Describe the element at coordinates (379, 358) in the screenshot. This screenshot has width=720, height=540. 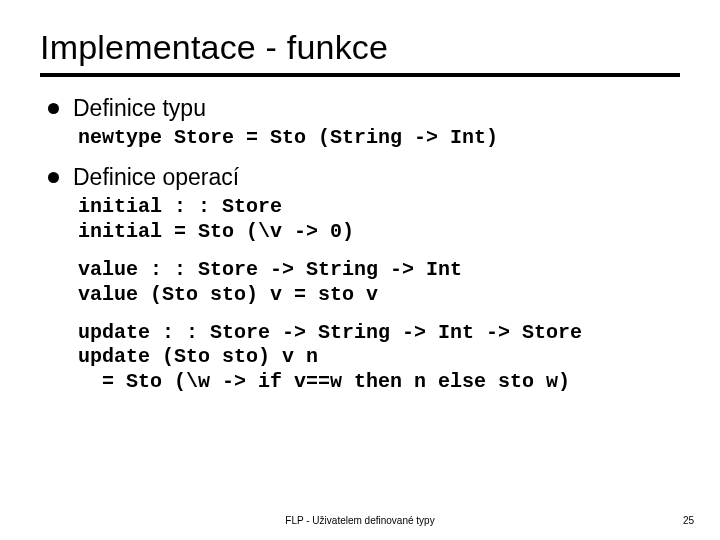
I see `code-block: update : : Store -> String -> Int -> Sto…` at that location.